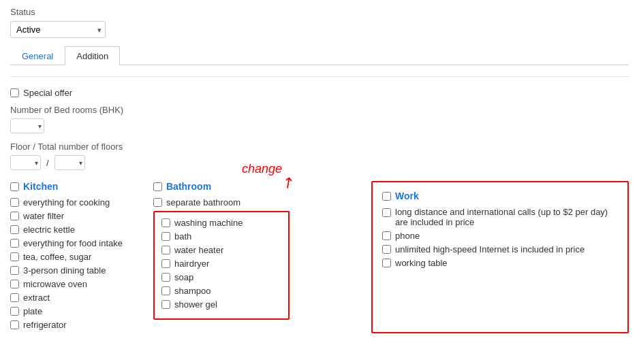 The image size is (639, 364). I want to click on kitchen-item-1-checkbox, so click(15, 216).